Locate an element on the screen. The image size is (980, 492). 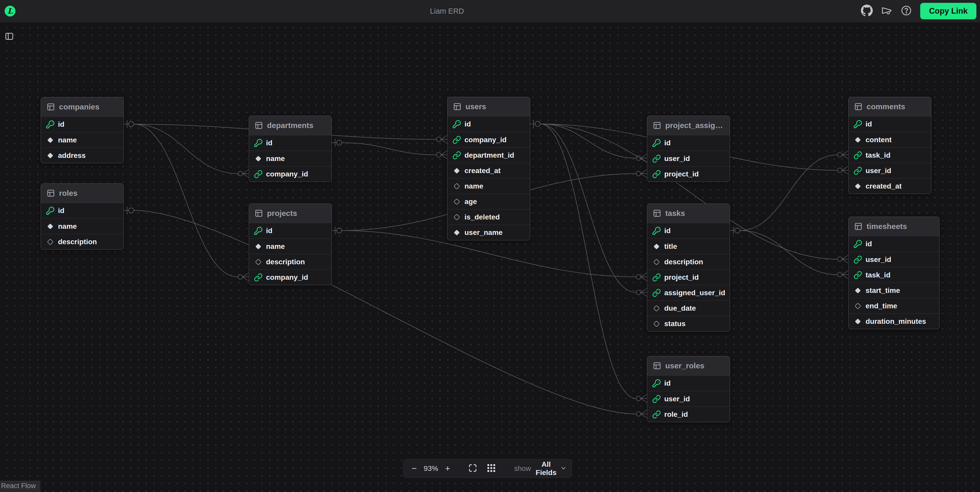
tidy-up-button is located at coordinates (492, 468).